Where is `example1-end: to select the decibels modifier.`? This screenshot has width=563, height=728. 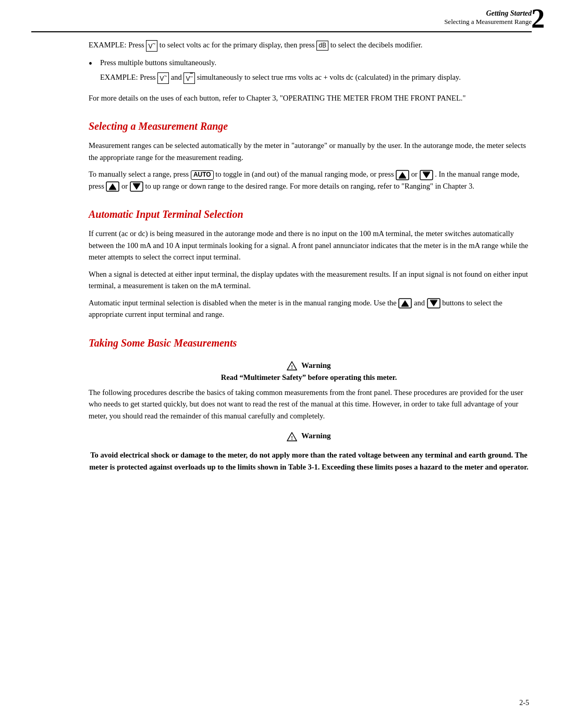 example1-end: to select the decibels modifier. is located at coordinates (376, 45).